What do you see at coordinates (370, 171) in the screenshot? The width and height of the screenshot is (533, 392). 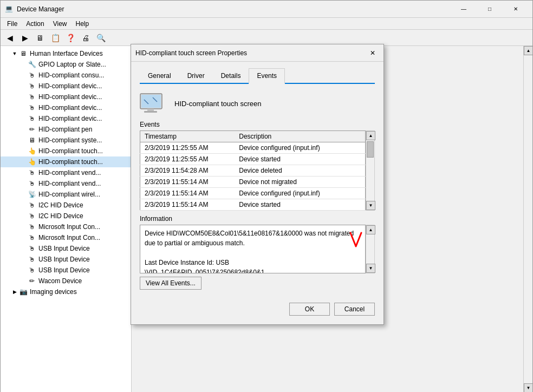 I see `table-scroll-track` at bounding box center [370, 171].